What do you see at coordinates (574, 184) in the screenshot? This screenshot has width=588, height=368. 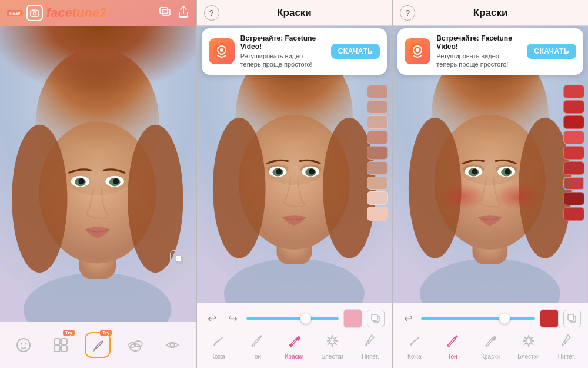 I see `swatch-7-p3` at bounding box center [574, 184].